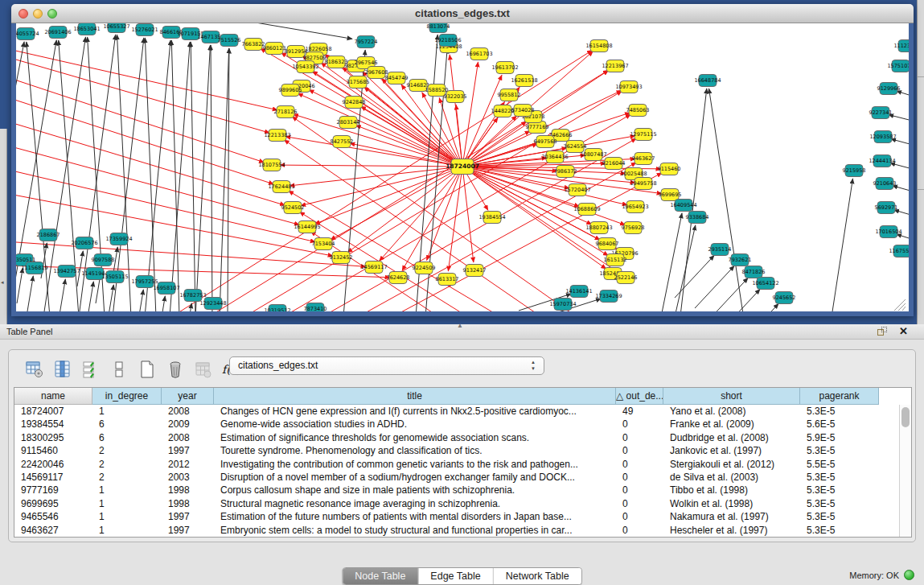  Describe the element at coordinates (909, 575) in the screenshot. I see `memory-status-indicator` at that location.